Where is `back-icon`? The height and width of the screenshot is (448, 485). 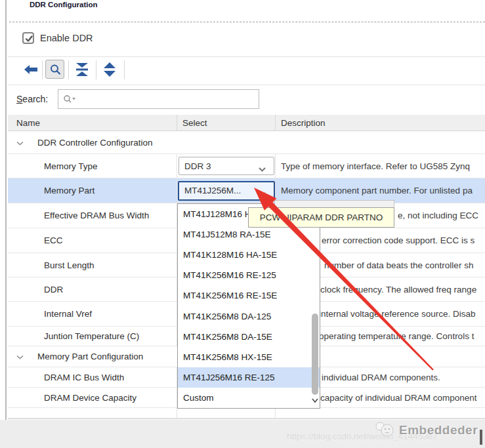 back-icon is located at coordinates (31, 70).